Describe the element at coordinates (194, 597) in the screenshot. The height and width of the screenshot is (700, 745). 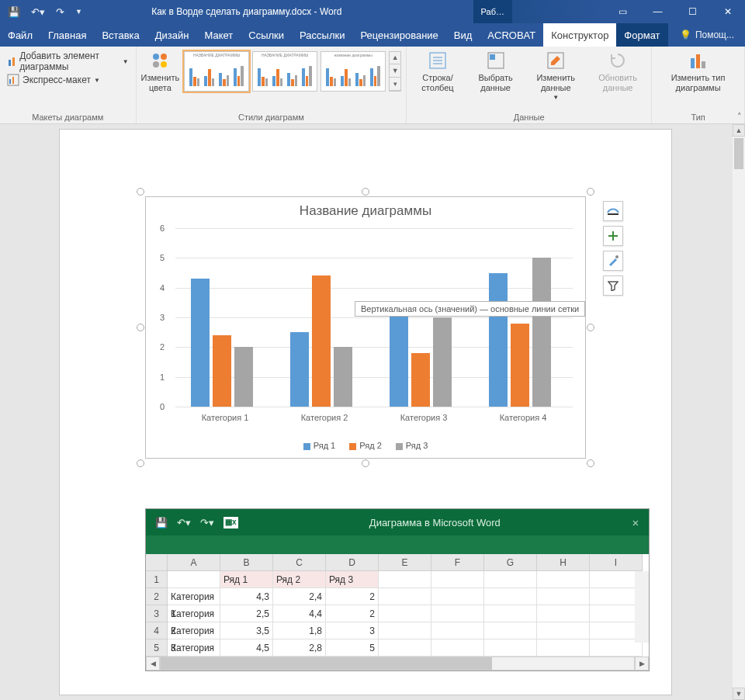
I see `cell: Категория 1` at that location.